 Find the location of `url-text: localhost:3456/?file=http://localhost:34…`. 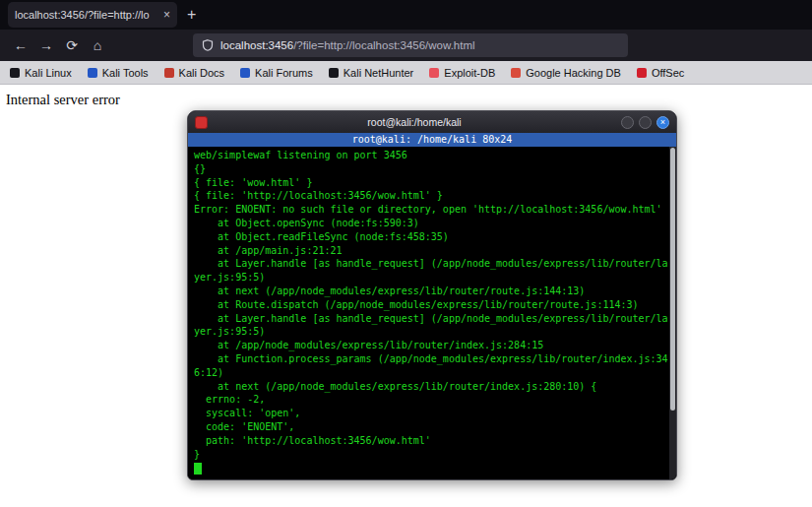

url-text: localhost:3456/?file=http://localhost:34… is located at coordinates (348, 45).